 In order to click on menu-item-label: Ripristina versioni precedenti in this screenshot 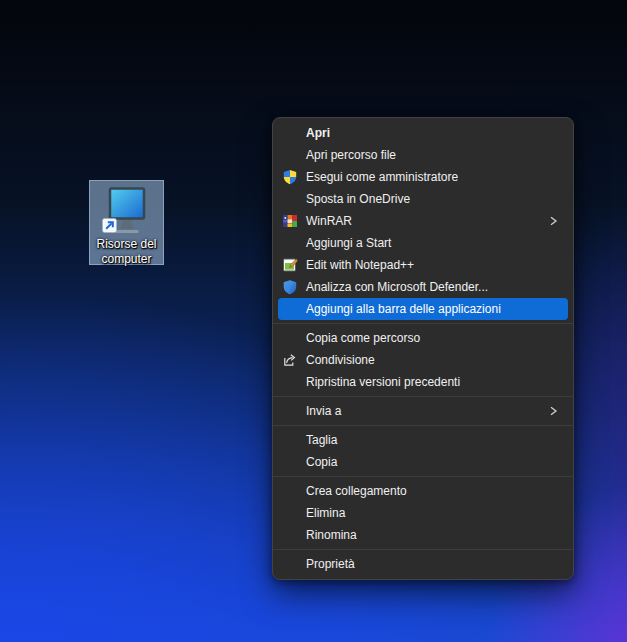, I will do `click(383, 382)`.